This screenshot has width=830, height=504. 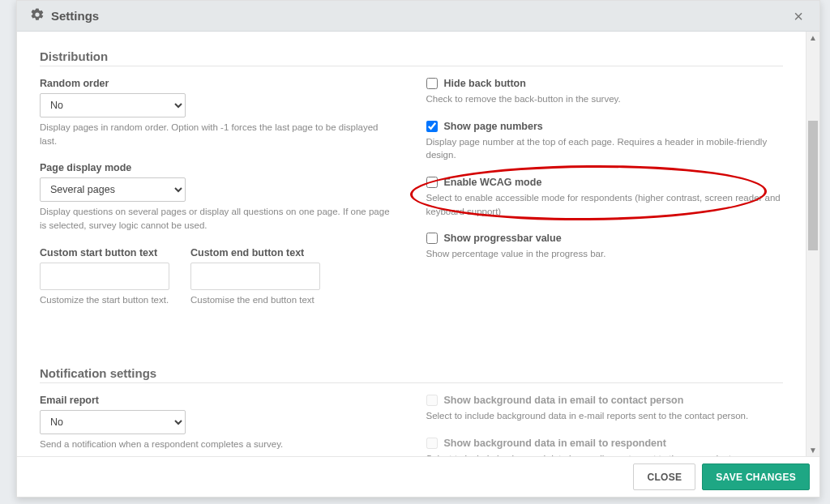 I want to click on bg-respondent-help: Select to include background data in e-m…, so click(x=605, y=454).